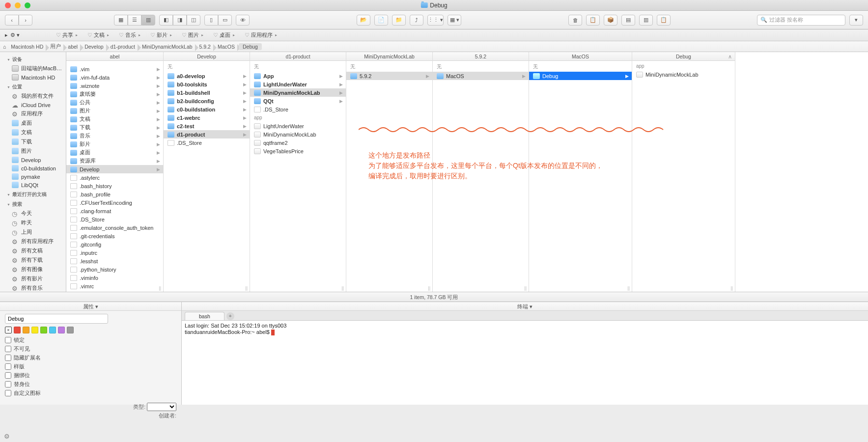 The image size is (868, 442). Describe the element at coordinates (389, 76) in the screenshot. I see `file-row: 5.9.2▶` at that location.